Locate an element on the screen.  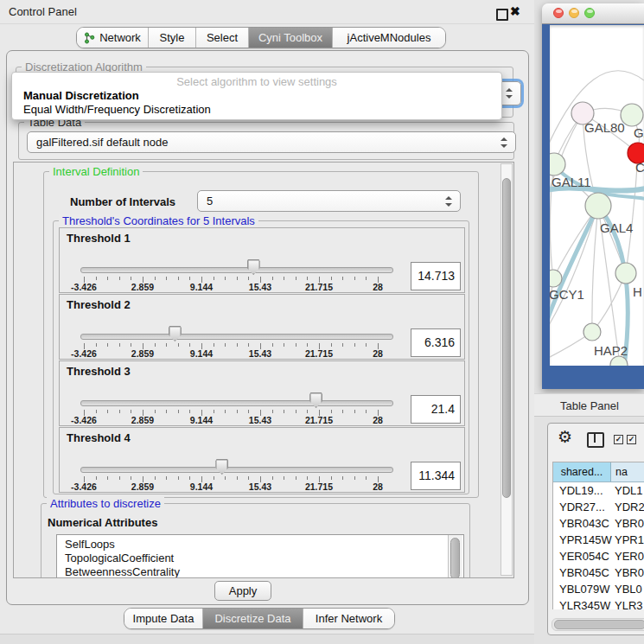
close-icon: ✖ is located at coordinates (515, 11).